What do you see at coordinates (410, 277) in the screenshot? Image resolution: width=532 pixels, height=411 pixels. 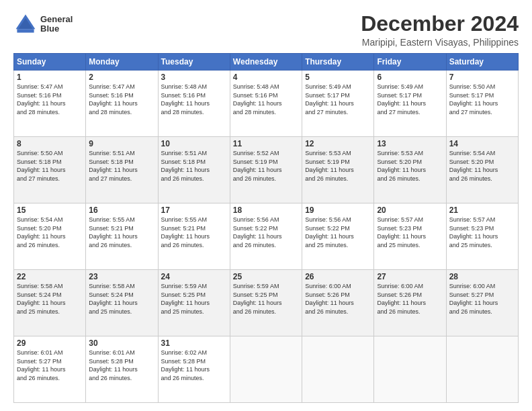 I see `day-number: 27` at bounding box center [410, 277].